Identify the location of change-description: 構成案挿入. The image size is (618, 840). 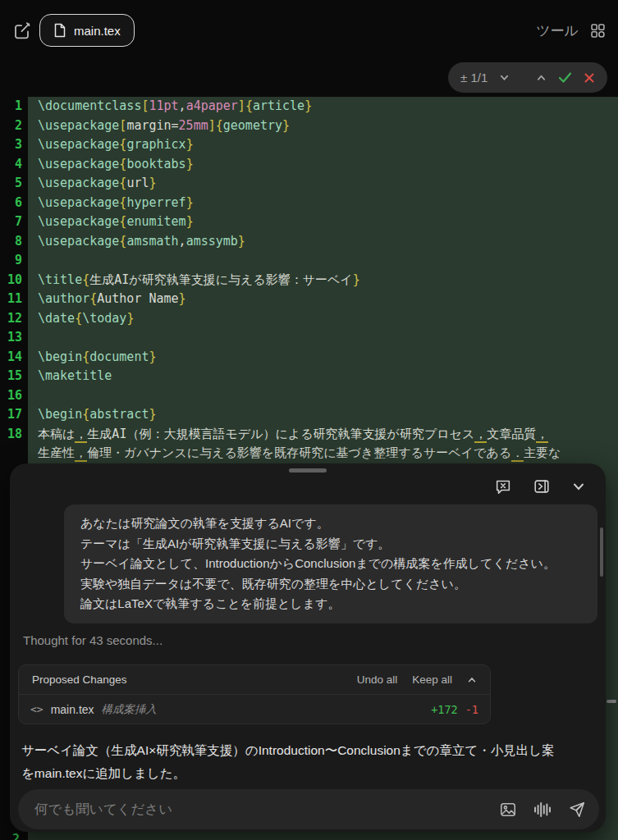
(130, 710).